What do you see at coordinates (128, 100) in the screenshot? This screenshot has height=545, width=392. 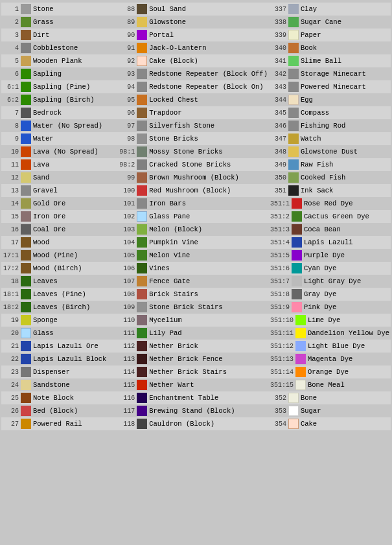 I see `item-id: 95` at bounding box center [128, 100].